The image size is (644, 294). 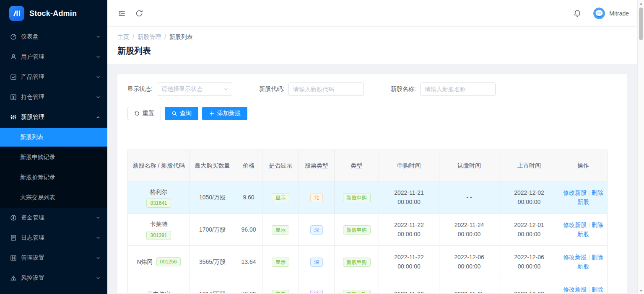 I want to click on cell-pay-time: 2022-12-06 00:00:00, so click(x=470, y=262).